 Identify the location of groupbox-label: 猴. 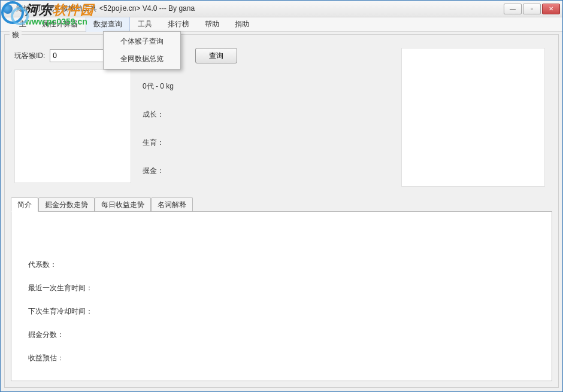
(16, 35).